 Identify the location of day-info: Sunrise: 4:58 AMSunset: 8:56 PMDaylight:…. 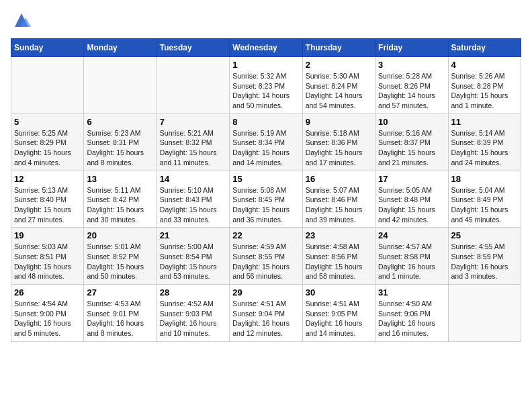
(339, 262).